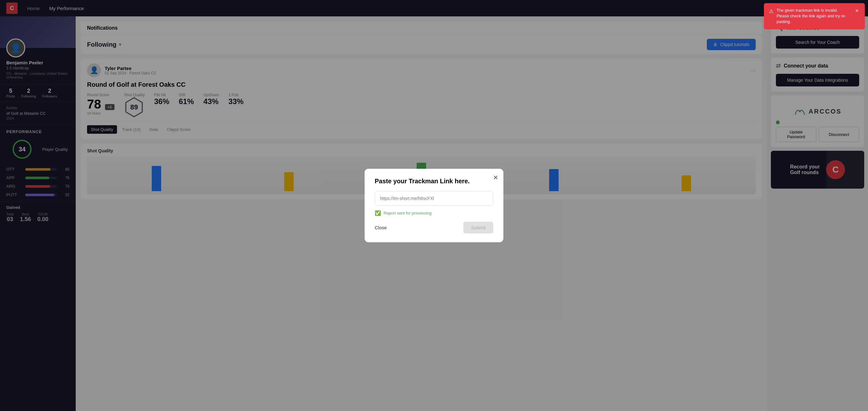 This screenshot has height=411, width=868. I want to click on modal-submit-button: Submit, so click(478, 228).